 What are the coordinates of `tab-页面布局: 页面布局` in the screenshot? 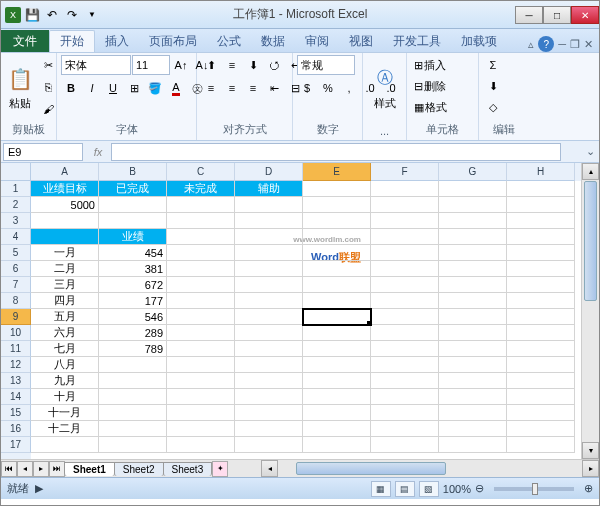 It's located at (173, 41).